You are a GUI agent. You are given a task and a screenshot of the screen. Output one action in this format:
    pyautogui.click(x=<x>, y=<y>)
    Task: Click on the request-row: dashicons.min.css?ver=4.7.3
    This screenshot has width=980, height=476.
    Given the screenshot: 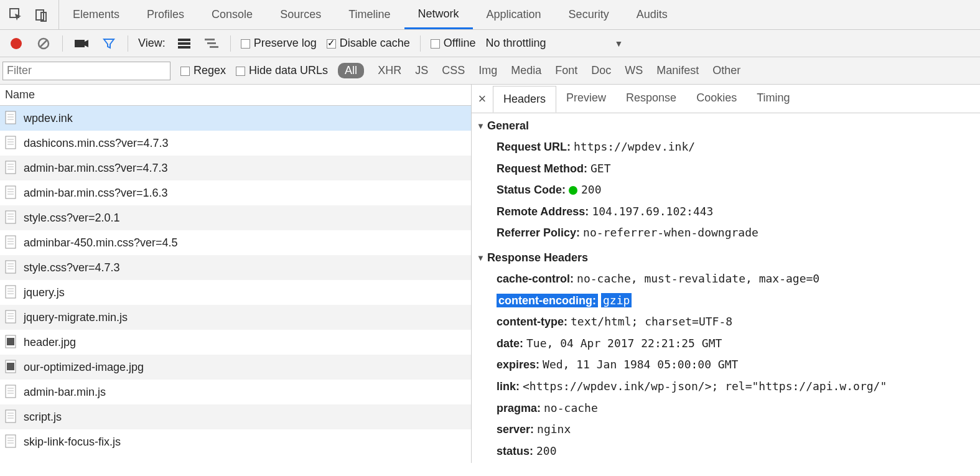 What is the action you would take?
    pyautogui.click(x=235, y=143)
    